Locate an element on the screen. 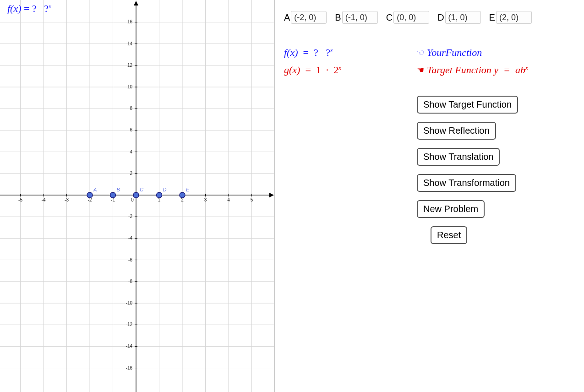 This screenshot has height=392, width=584. svg-text: 8 is located at coordinates (131, 108).